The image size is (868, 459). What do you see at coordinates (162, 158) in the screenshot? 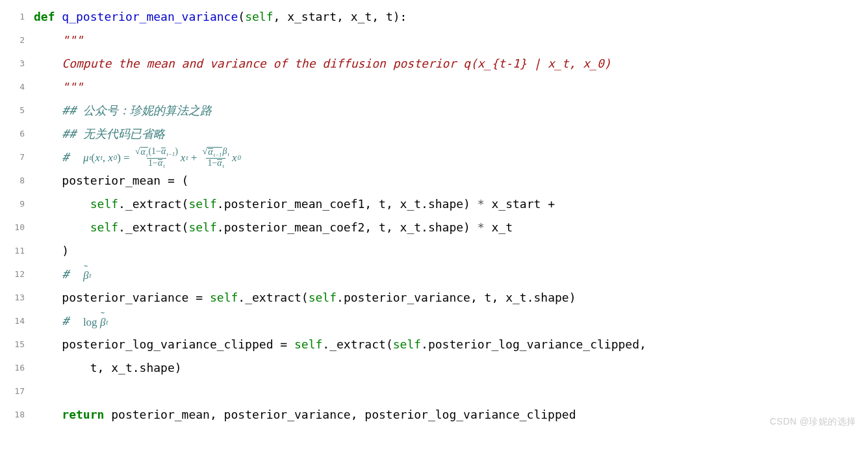
I see `math-formula: μt(xt, x0) = √αt(1−αt−1)1−αtxt + √αt−1βt…` at bounding box center [162, 158].